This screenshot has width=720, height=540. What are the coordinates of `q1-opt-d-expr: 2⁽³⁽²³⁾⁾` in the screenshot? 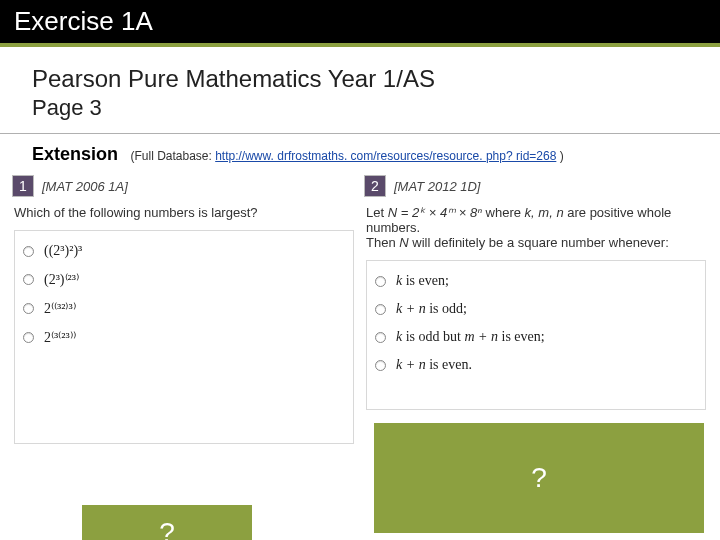 It's located at (60, 338).